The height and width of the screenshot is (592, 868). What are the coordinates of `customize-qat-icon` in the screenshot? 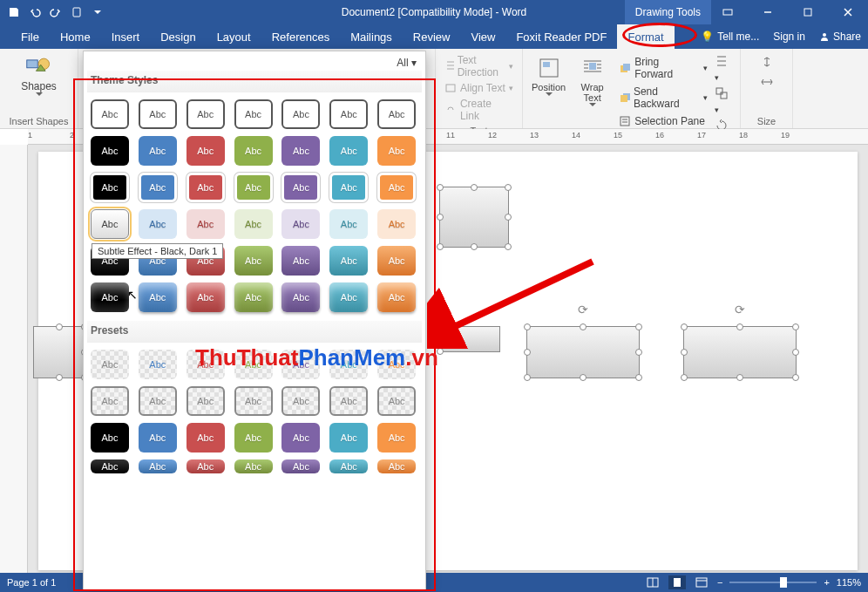 It's located at (98, 12).